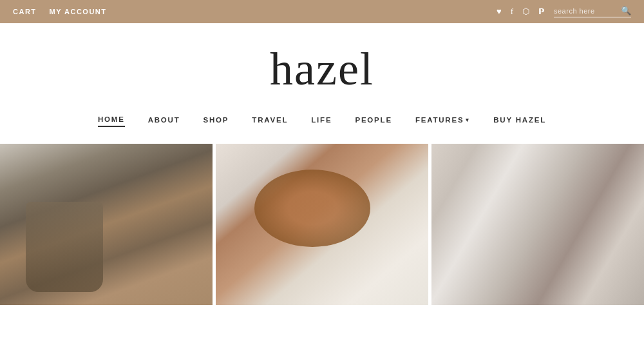 The height and width of the screenshot is (343, 644). What do you see at coordinates (499, 12) in the screenshot?
I see `heart-icon: ♥` at bounding box center [499, 12].